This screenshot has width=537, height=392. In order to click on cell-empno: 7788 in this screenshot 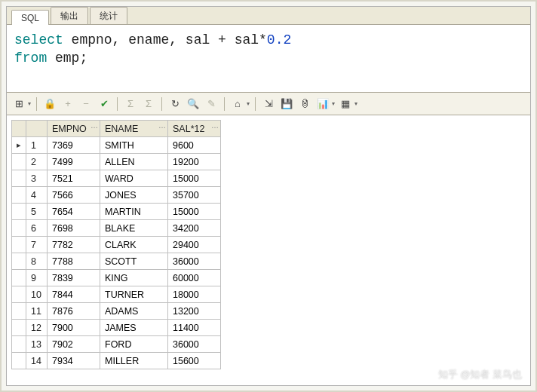, I will do `click(74, 262)`.